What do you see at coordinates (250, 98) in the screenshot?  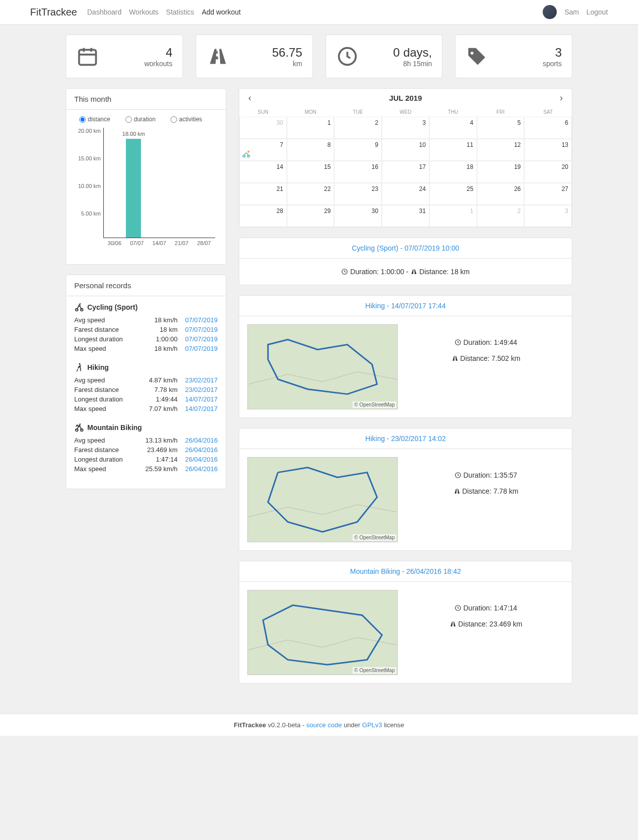 I see `cal-prev: ‹` at bounding box center [250, 98].